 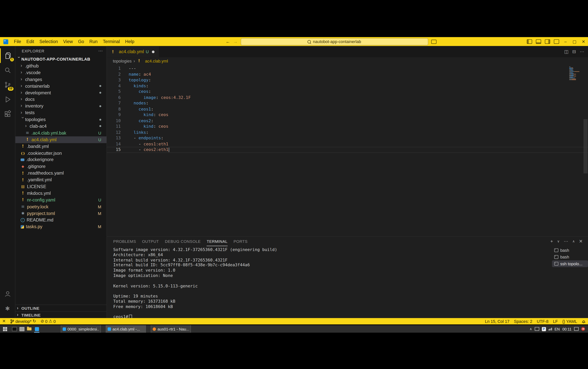 I want to click on breadcrumb: topologies › ac4.clab.yml, so click(x=347, y=61).